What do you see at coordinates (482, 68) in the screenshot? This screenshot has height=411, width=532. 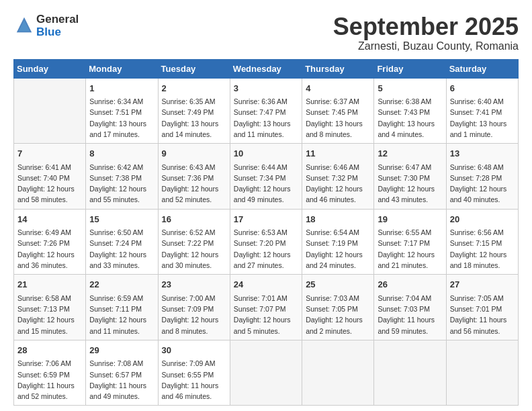 I see `weekday-header-saturday: Saturday` at bounding box center [482, 68].